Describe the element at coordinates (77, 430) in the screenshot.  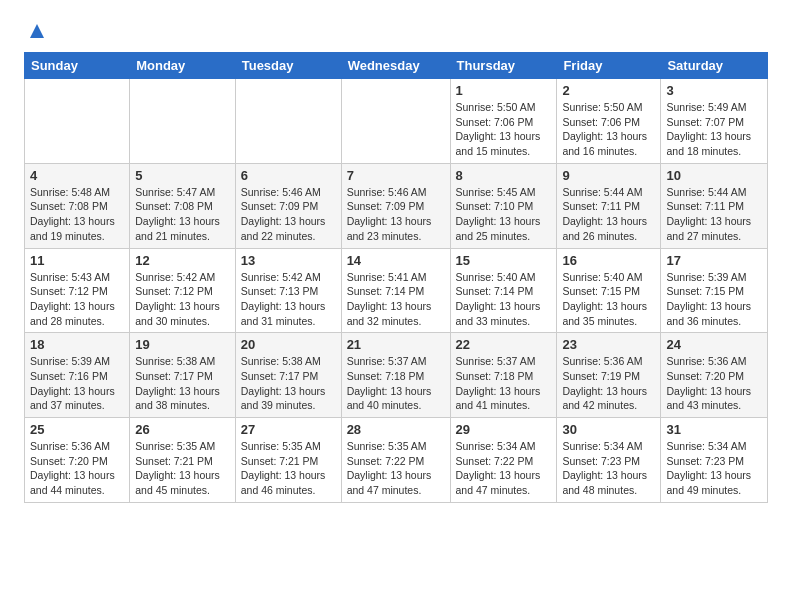
I see `day-number: 25` at that location.